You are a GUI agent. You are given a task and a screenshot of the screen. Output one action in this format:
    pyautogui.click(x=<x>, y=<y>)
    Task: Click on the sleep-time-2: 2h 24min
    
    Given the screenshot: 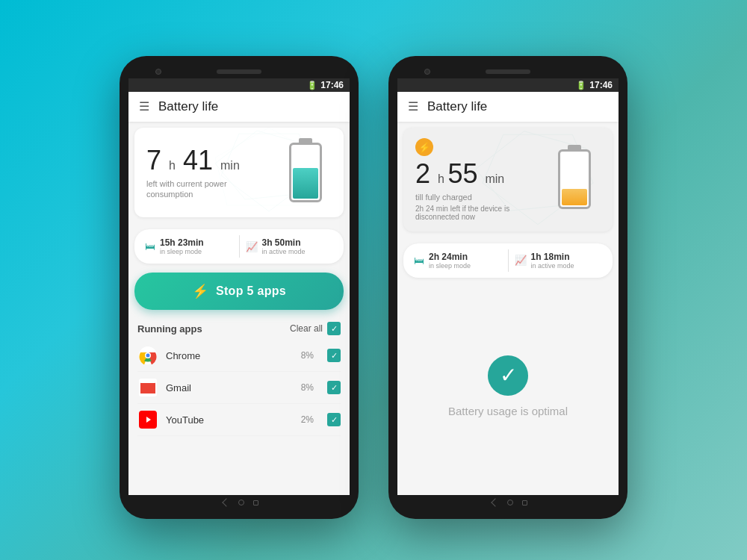 What is the action you would take?
    pyautogui.click(x=450, y=257)
    